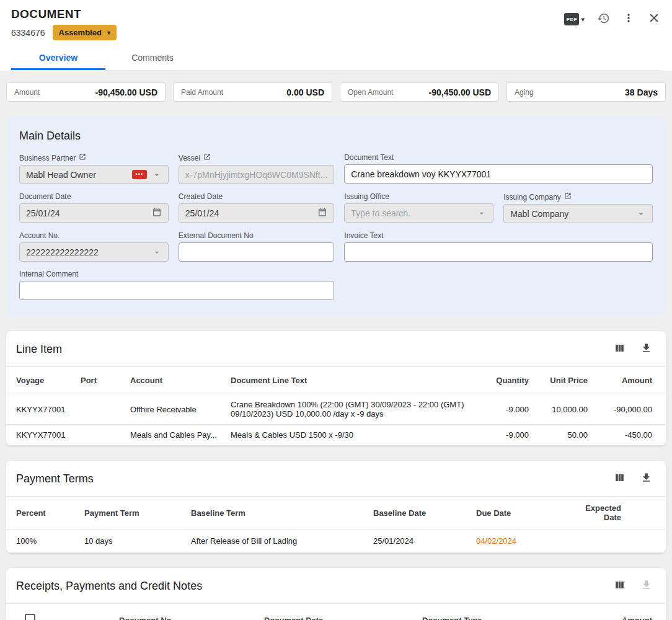 The image size is (672, 620). I want to click on section-title: Receipts, Payments and Credit Notes, so click(109, 587).